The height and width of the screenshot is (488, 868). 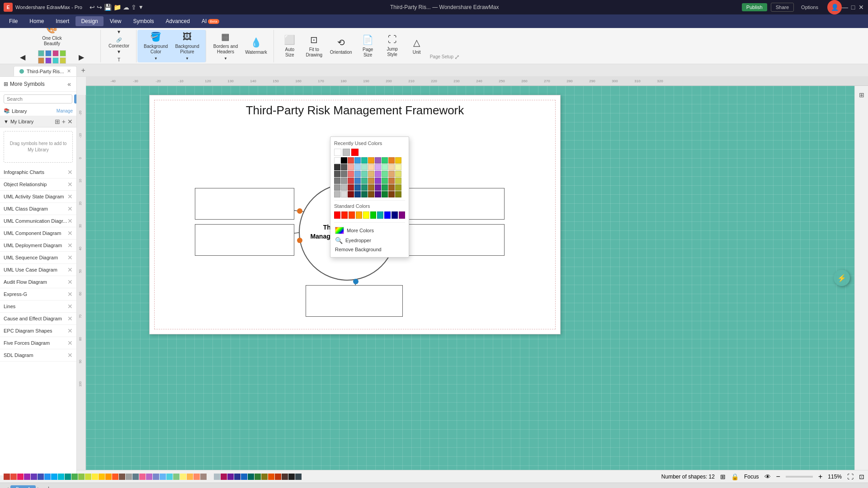 I want to click on menu-file: File, so click(x=14, y=21).